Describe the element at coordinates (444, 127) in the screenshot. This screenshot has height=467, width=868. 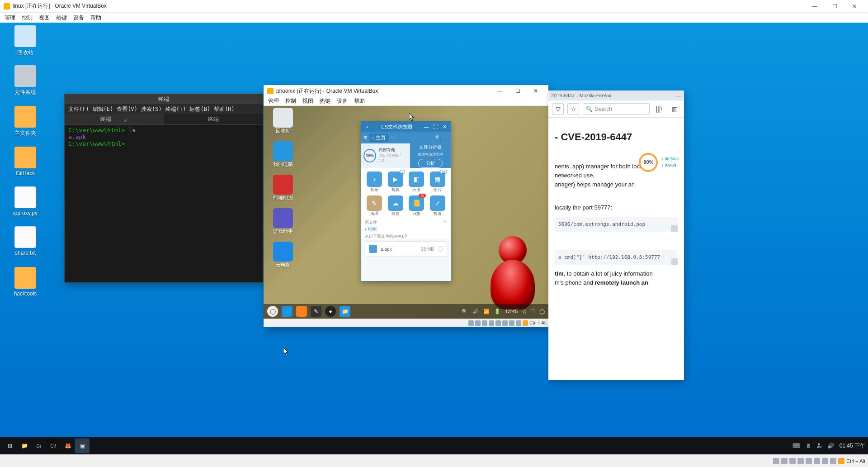
I see `close-icon: ✕` at that location.